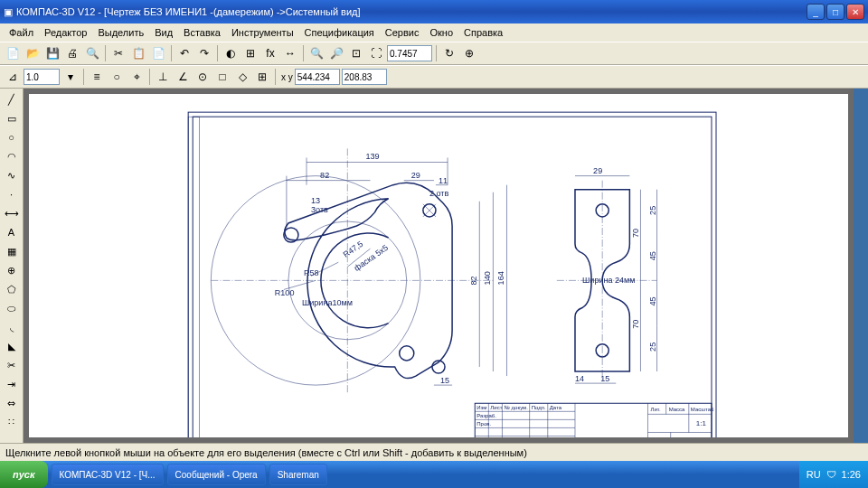  I want to click on tool-c: ○, so click(117, 77).